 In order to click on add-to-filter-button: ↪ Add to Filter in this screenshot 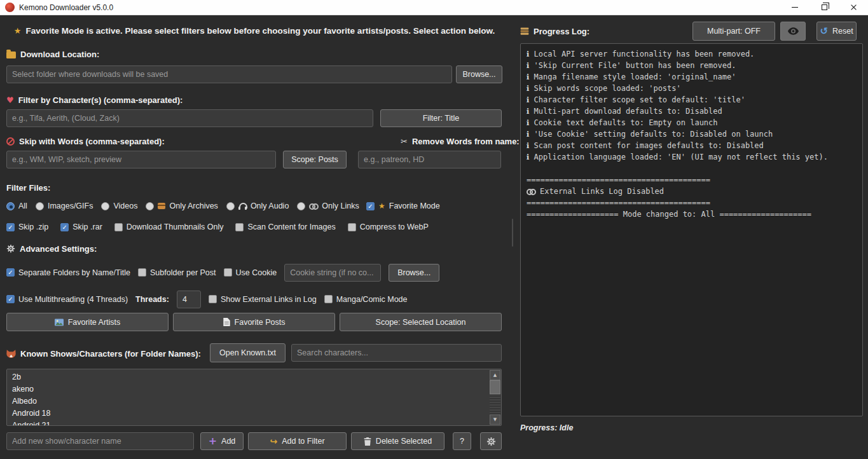, I will do `click(298, 441)`.